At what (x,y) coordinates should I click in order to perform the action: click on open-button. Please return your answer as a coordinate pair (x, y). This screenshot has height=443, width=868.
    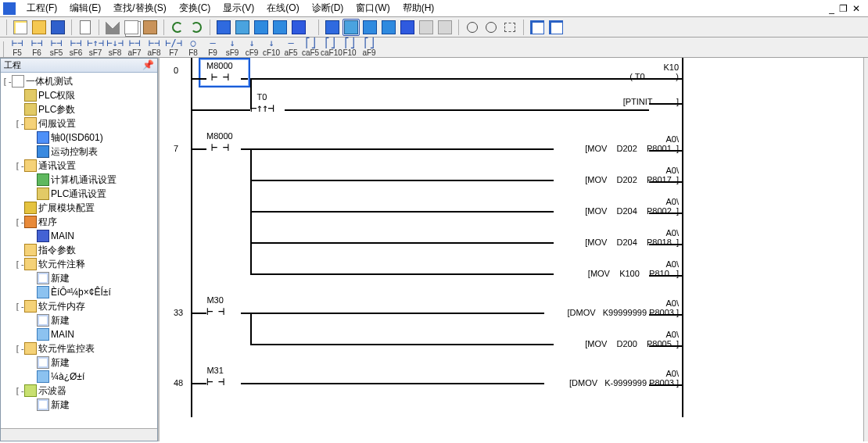
    Looking at the image, I should click on (39, 27).